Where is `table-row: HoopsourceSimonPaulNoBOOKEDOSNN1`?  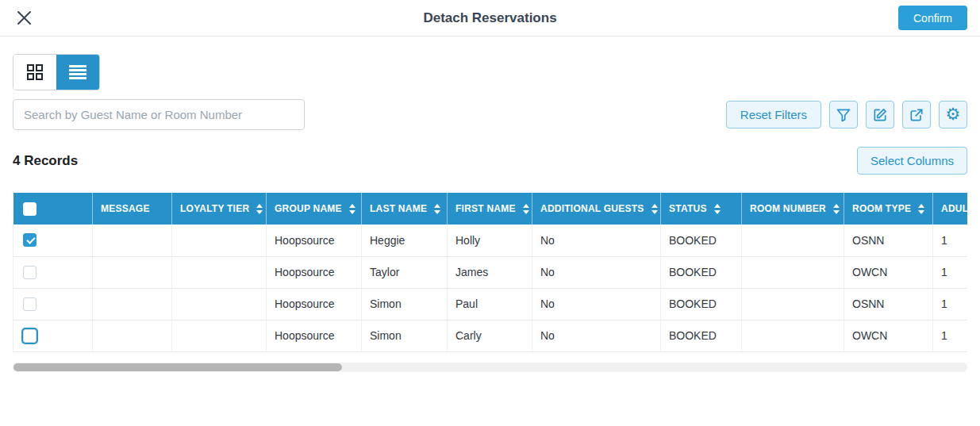 table-row: HoopsourceSimonPaulNoBOOKEDOSNN1 is located at coordinates (490, 304).